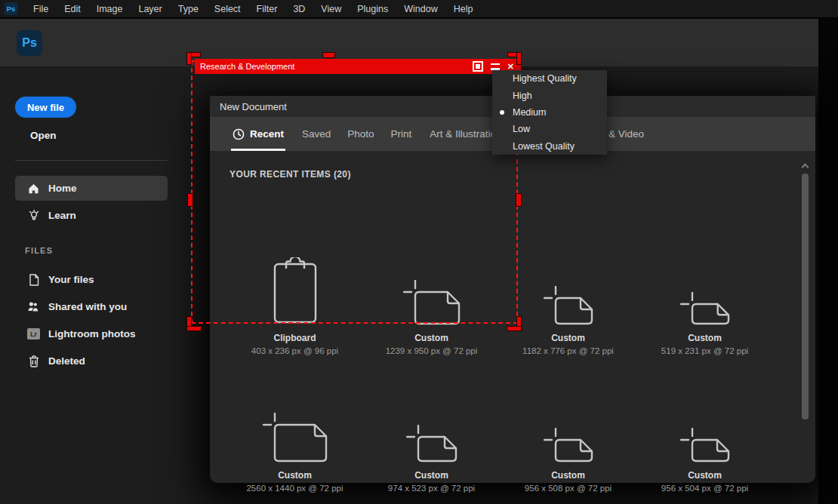 The width and height of the screenshot is (838, 504). I want to click on menu-layer: Layer, so click(149, 9).